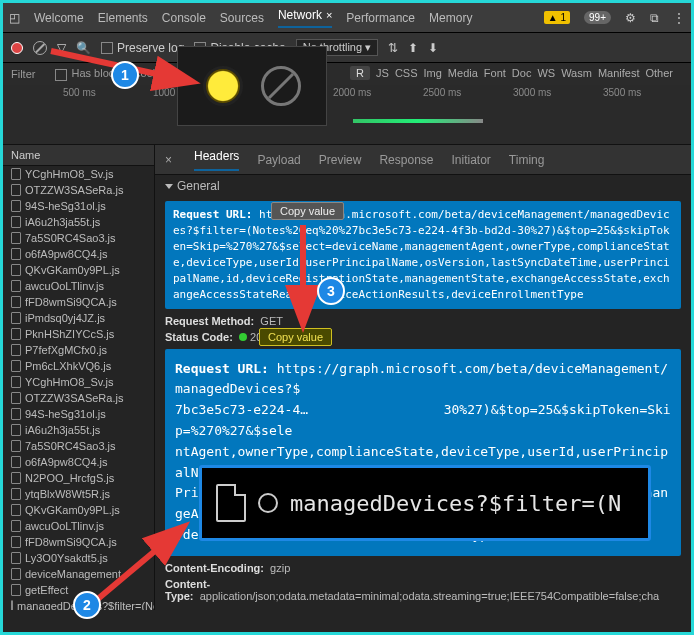  Describe the element at coordinates (223, 86) in the screenshot. I see `record-icon-zoom` at that location.